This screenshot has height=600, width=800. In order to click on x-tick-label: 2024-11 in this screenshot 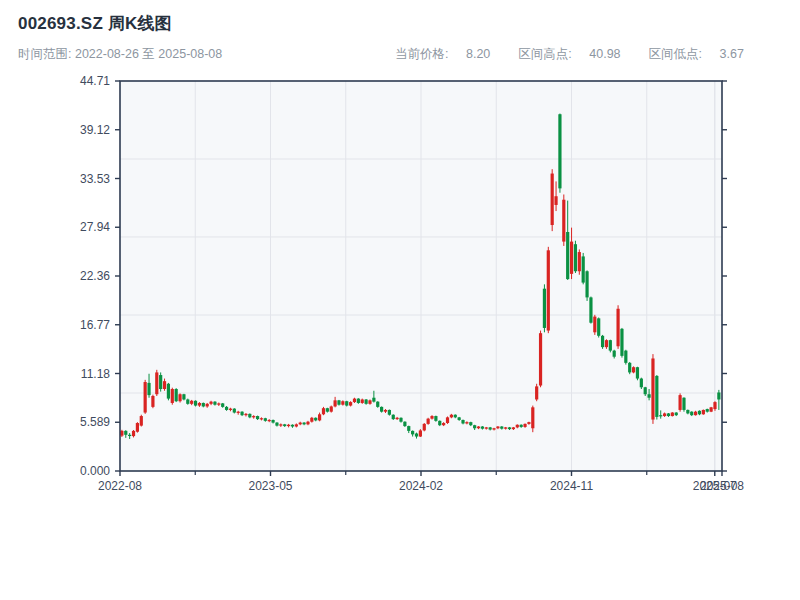, I will do `click(572, 486)`.